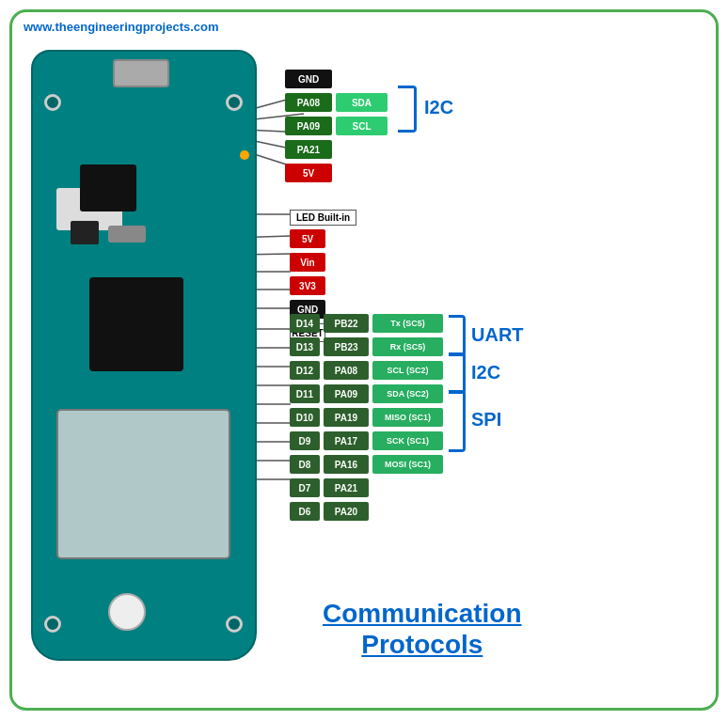 The image size is (728, 720). I want to click on crystal, so click(127, 234).